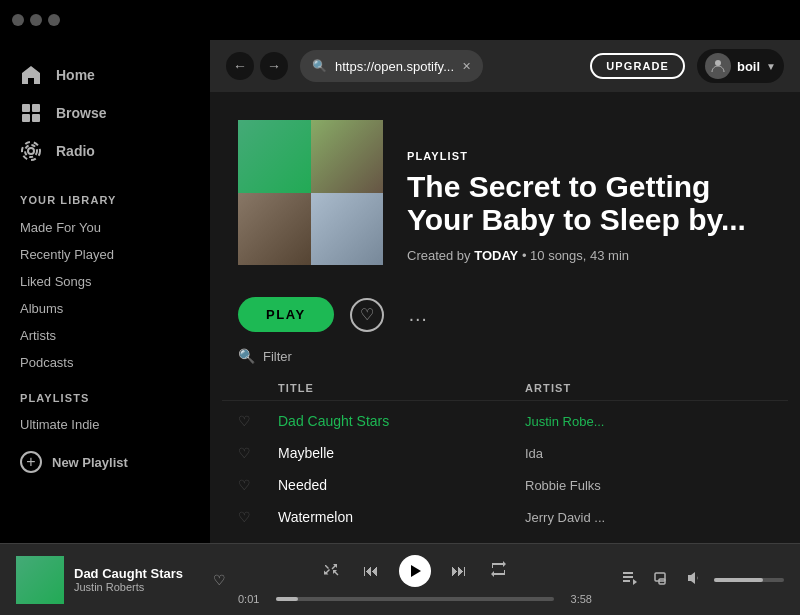 The height and width of the screenshot is (615, 800). What do you see at coordinates (31, 151) in the screenshot?
I see `radio-icon` at bounding box center [31, 151].